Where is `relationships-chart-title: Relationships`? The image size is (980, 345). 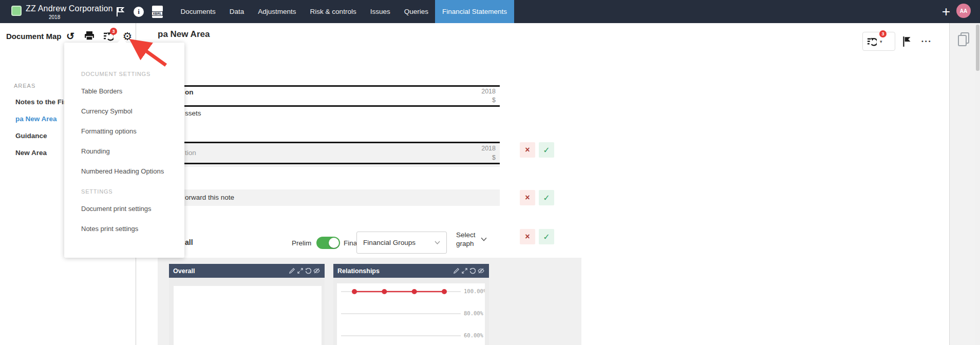
relationships-chart-title: Relationships is located at coordinates (394, 271).